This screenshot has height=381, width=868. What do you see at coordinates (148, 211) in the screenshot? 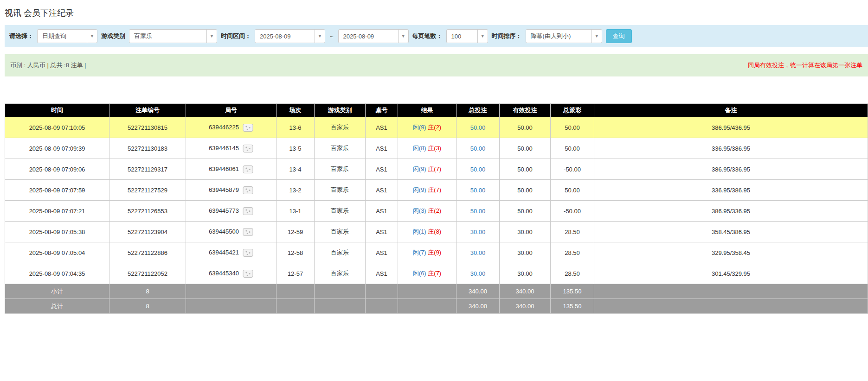
I see `cell-bet-id: 522721126553` at bounding box center [148, 211].